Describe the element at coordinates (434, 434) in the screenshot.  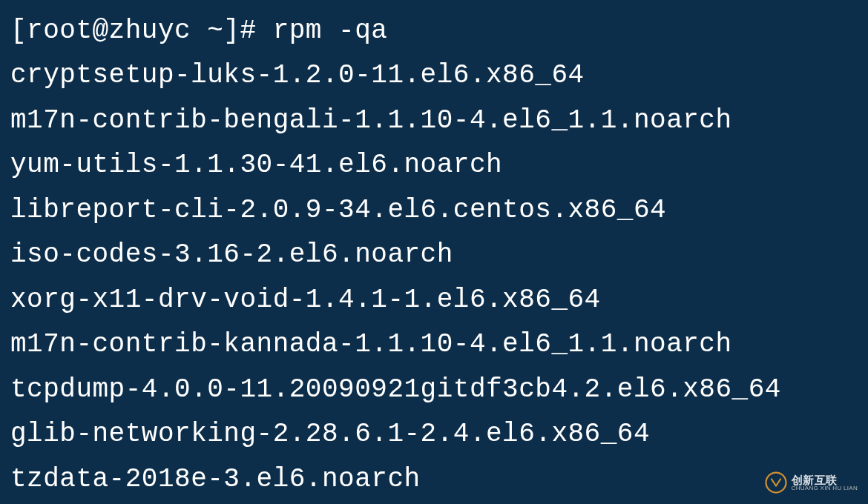
I see `terminal-output-line: glib-networking-2.28.6.1-2.4.el6.x86_64` at that location.